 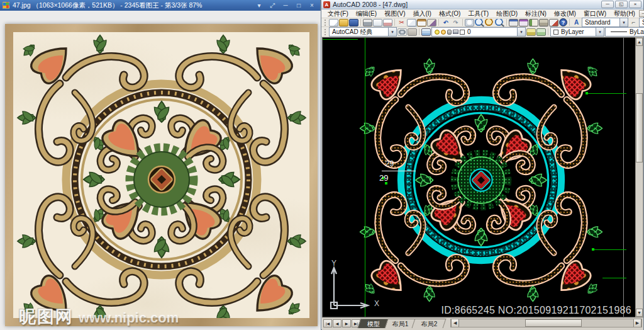 What do you see at coordinates (395, 14) in the screenshot?
I see `menu-item-view: 视图(V)` at bounding box center [395, 14].